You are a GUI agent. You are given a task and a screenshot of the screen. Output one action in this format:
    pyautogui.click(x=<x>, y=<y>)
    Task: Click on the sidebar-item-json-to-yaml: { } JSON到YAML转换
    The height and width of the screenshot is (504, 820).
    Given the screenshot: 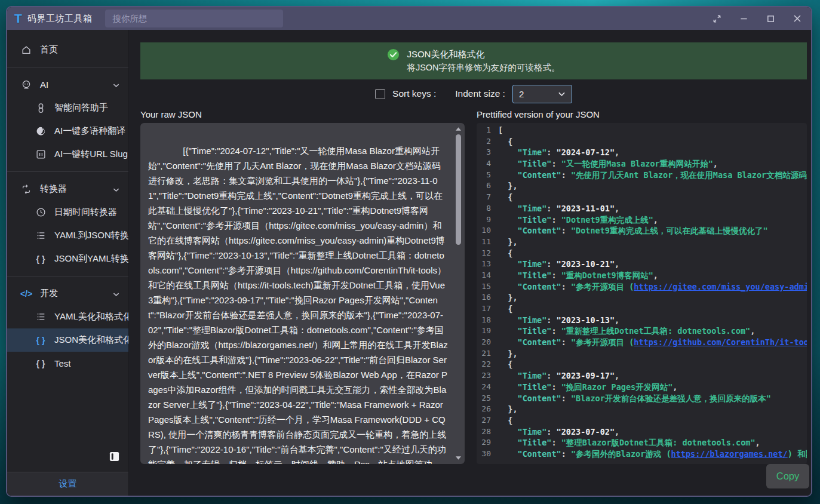 What is the action you would take?
    pyautogui.click(x=68, y=259)
    